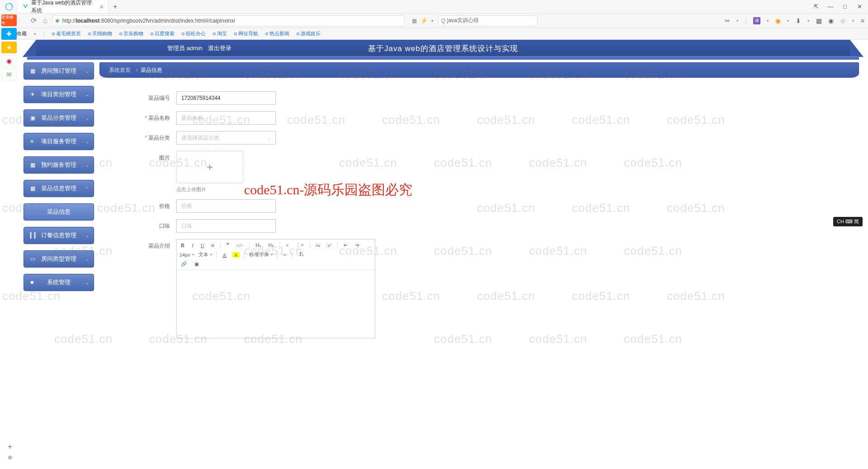  Describe the element at coordinates (21, 21) in the screenshot. I see `forward-icon: 〉` at that location.